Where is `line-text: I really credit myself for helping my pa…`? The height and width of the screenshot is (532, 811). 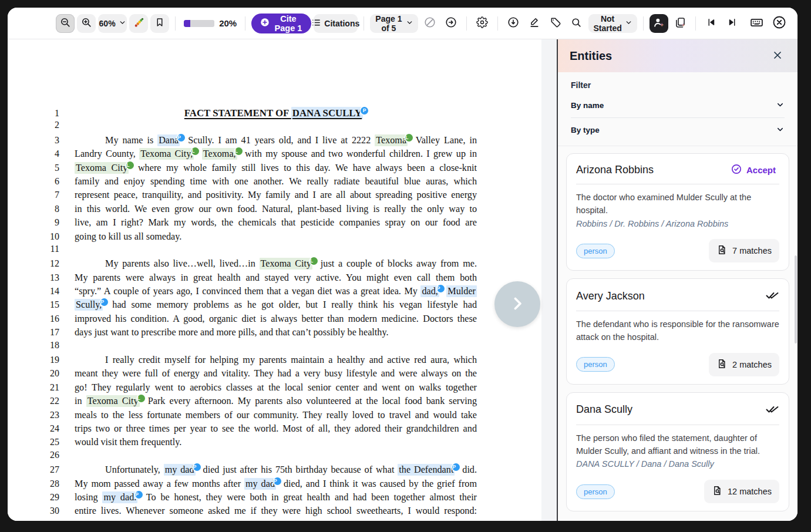 line-text: I really credit myself for helping my pa… is located at coordinates (276, 361).